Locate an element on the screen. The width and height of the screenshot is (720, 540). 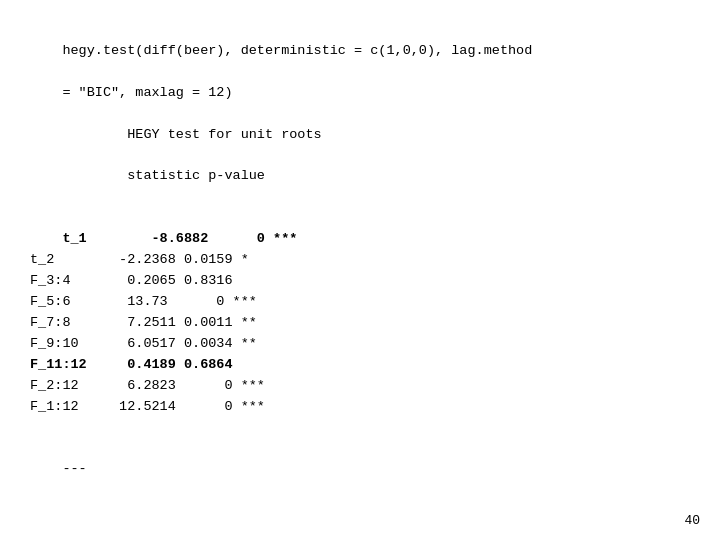
table-row: F_5:6 13.73 0 *** is located at coordinates (144, 302).